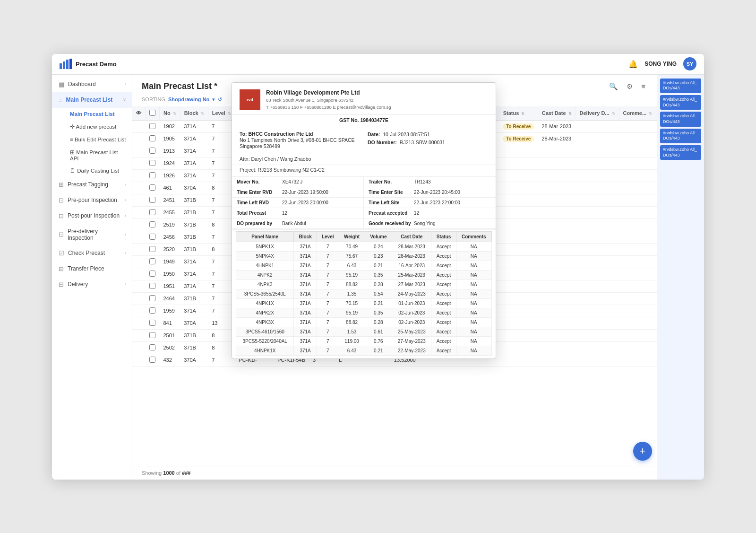 The width and height of the screenshot is (756, 533). I want to click on do-cell-cast-date: 25-May-2023, so click(412, 332).